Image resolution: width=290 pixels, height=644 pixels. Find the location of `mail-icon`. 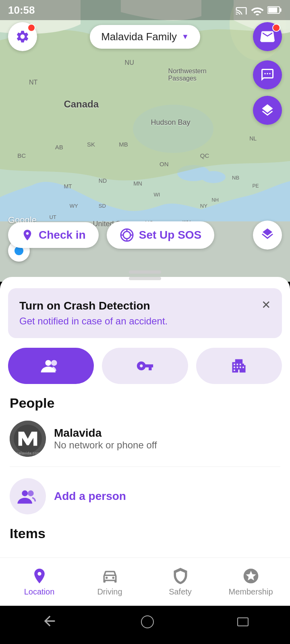

mail-icon is located at coordinates (267, 37).